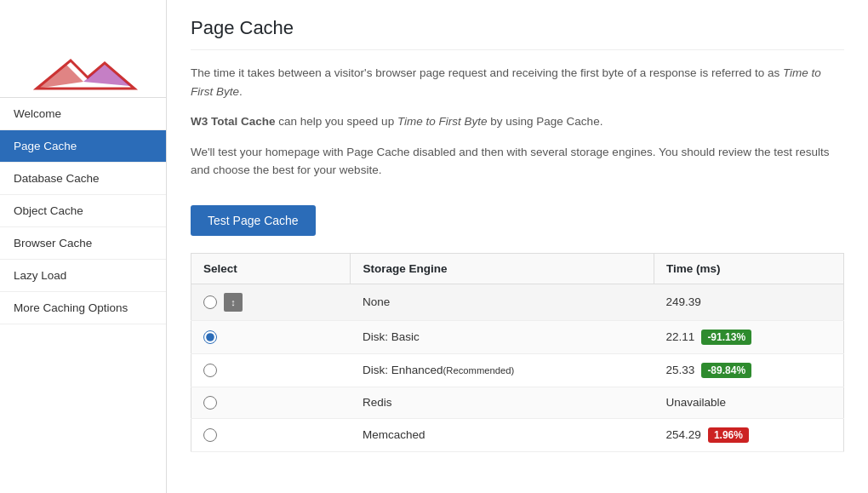  Describe the element at coordinates (502, 402) in the screenshot. I see `engine-cell: Redis` at that location.